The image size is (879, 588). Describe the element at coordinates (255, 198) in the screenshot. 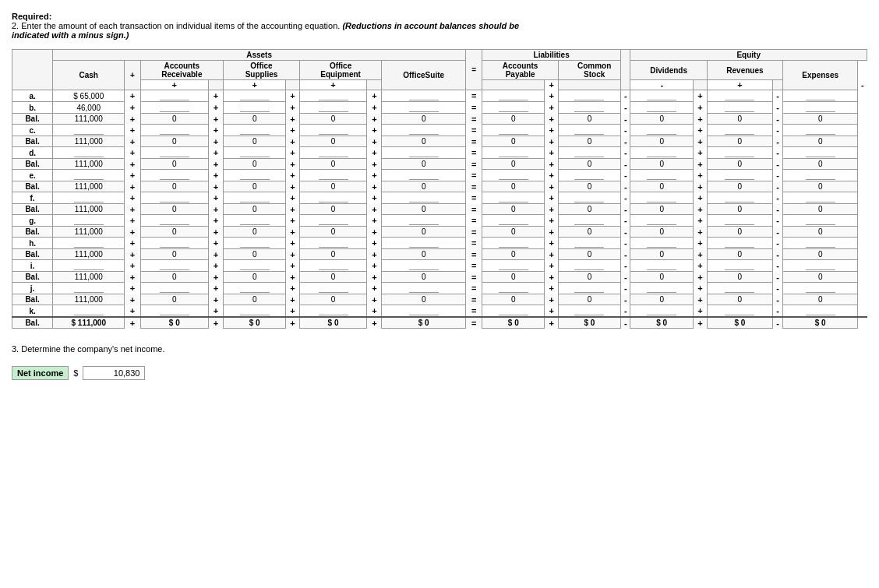

I see `row-f-supplies-input` at that location.